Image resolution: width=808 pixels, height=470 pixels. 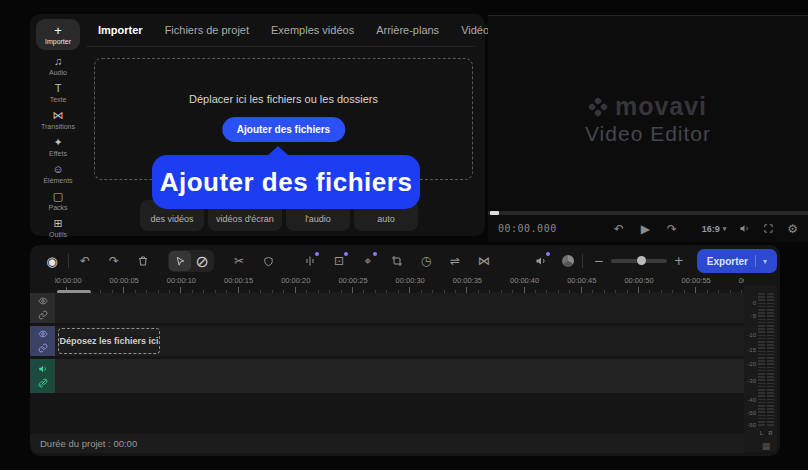 What do you see at coordinates (400, 376) in the screenshot?
I see `audio-track-lane` at bounding box center [400, 376].